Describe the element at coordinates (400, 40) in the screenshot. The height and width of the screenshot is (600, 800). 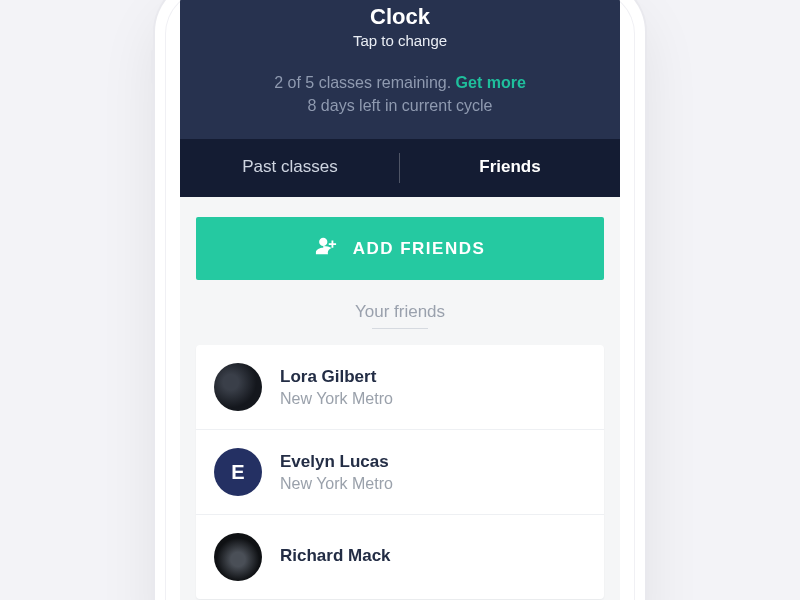
I see `header-subtitle: Tap to change` at that location.